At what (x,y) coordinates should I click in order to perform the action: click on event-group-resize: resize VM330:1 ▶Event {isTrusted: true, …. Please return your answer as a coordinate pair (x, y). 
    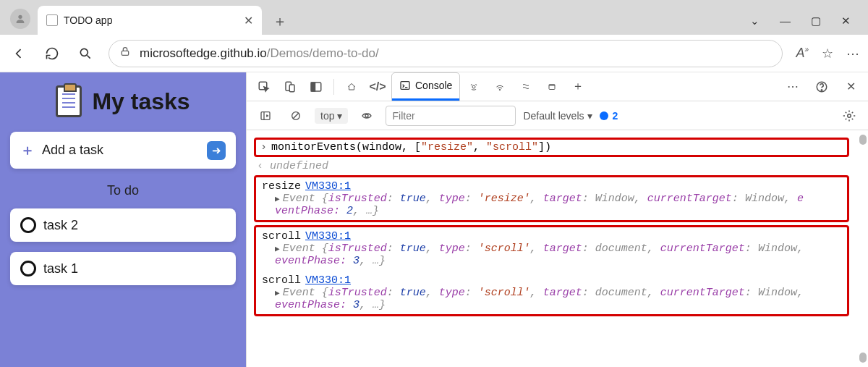
    Looking at the image, I should click on (551, 198).